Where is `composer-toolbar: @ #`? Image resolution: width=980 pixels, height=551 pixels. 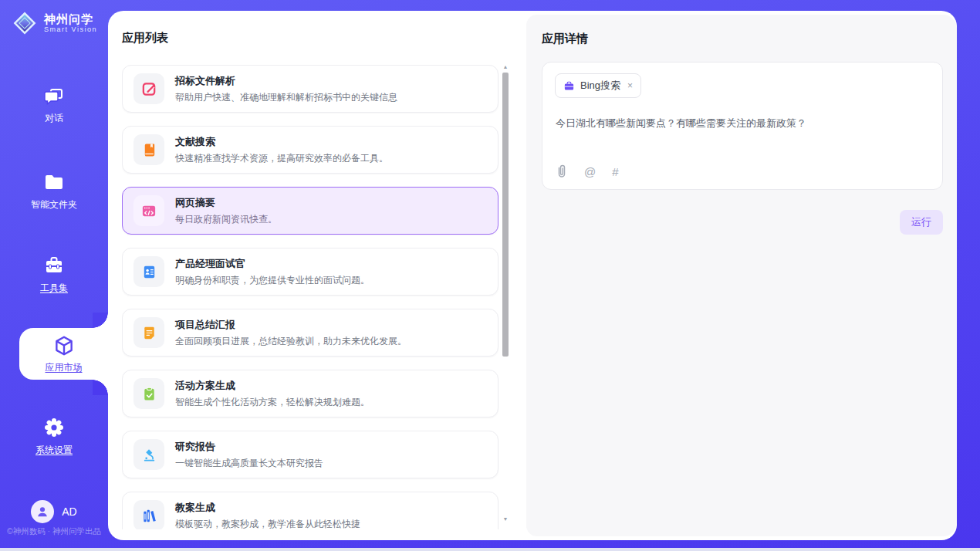
composer-toolbar: @ # is located at coordinates (587, 171).